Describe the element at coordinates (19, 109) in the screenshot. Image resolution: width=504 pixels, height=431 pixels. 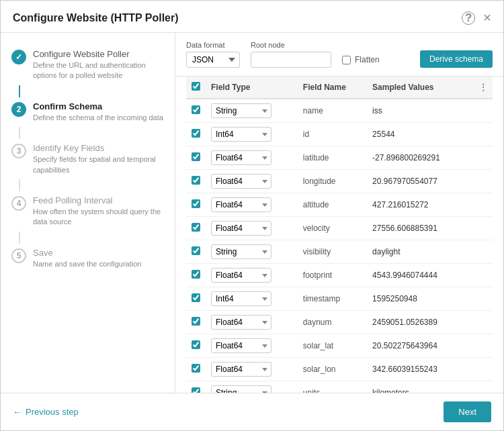
I see `step2-number: 2` at that location.